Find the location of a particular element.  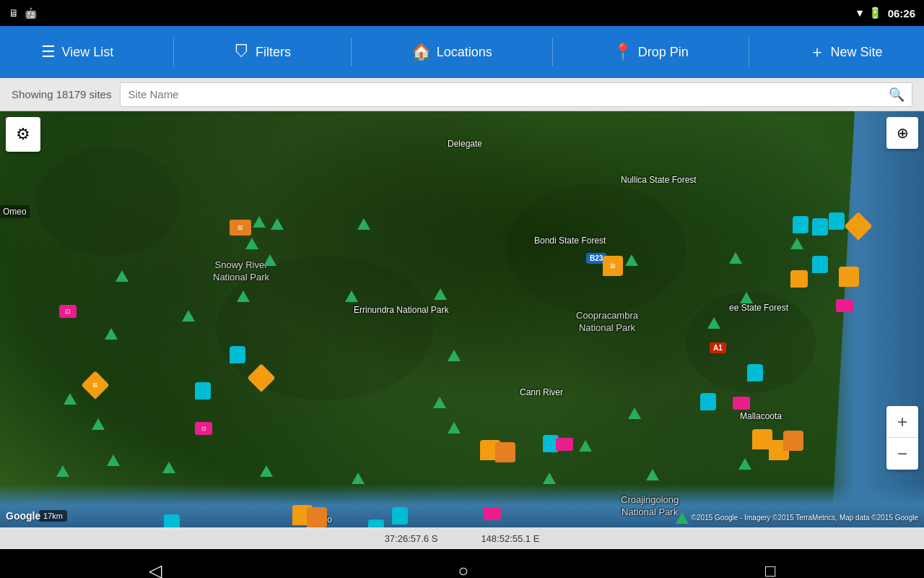

home-button: ○ is located at coordinates (463, 569).